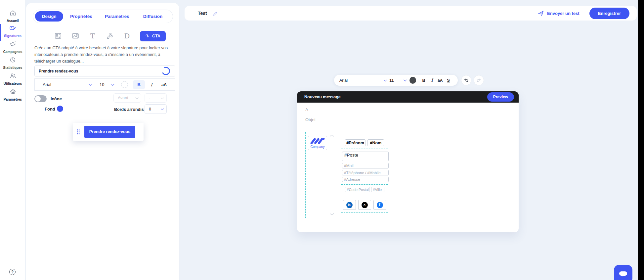 The height and width of the screenshot is (280, 644). What do you see at coordinates (343, 80) in the screenshot?
I see `email-font-family-value: Arial` at bounding box center [343, 80].